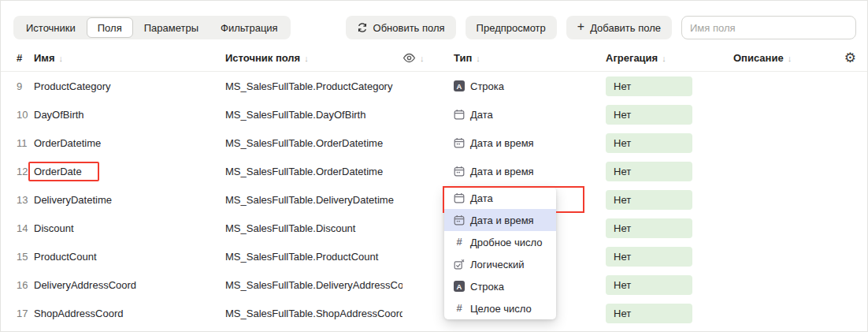  What do you see at coordinates (459, 242) in the screenshot?
I see `type-option-icon: #` at bounding box center [459, 242].